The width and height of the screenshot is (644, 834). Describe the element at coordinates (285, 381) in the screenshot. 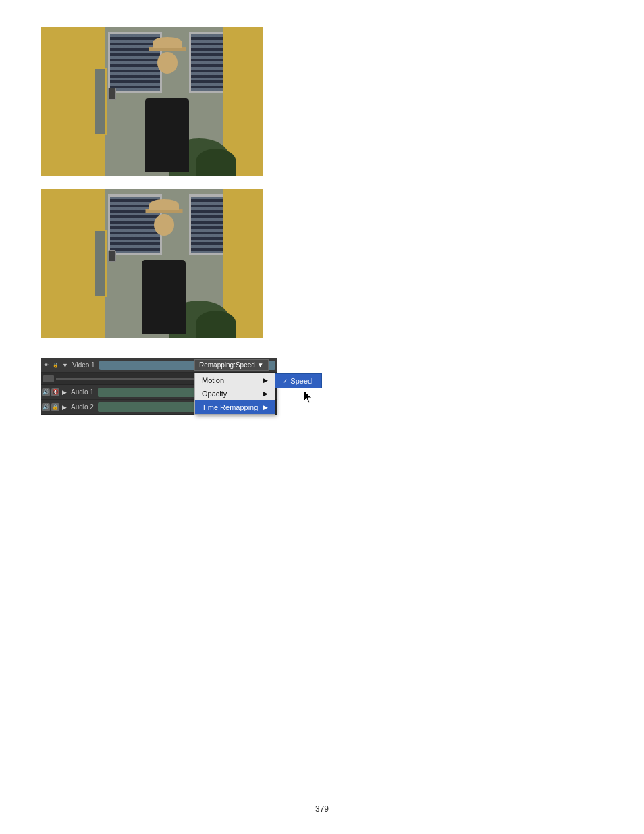

I see `speed-checkmark: ✓` at that location.